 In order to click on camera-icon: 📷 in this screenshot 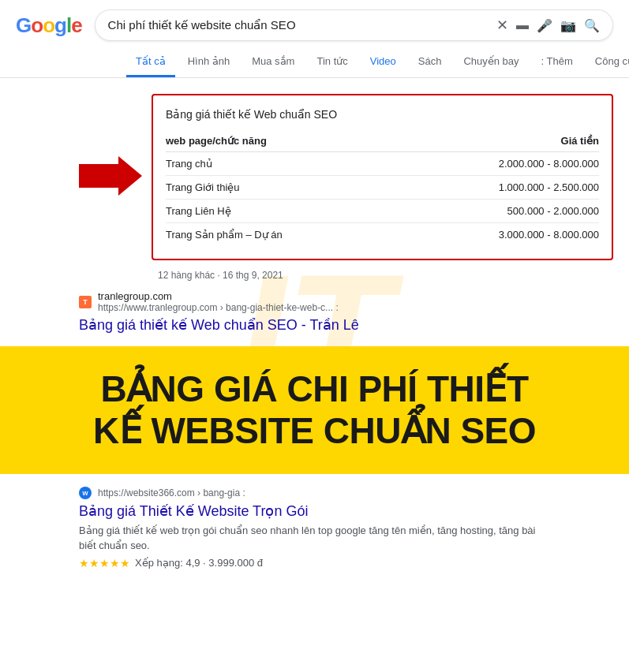, I will do `click(568, 25)`.